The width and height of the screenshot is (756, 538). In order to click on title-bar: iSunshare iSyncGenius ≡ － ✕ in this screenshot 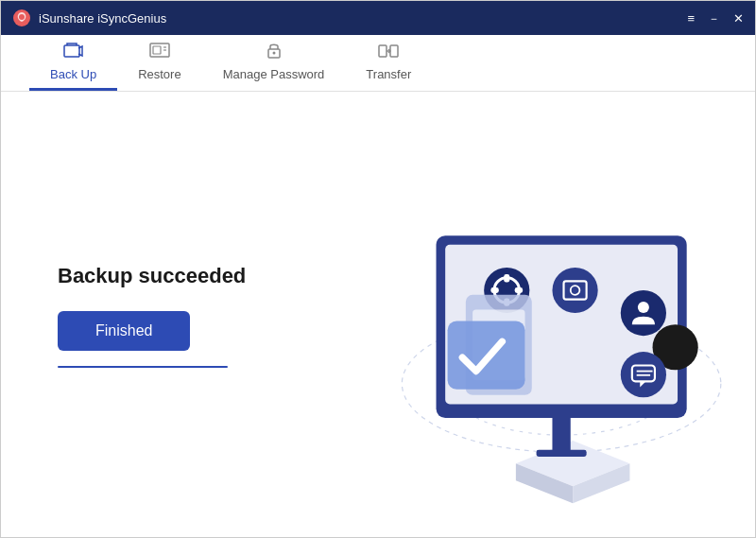, I will do `click(378, 18)`.